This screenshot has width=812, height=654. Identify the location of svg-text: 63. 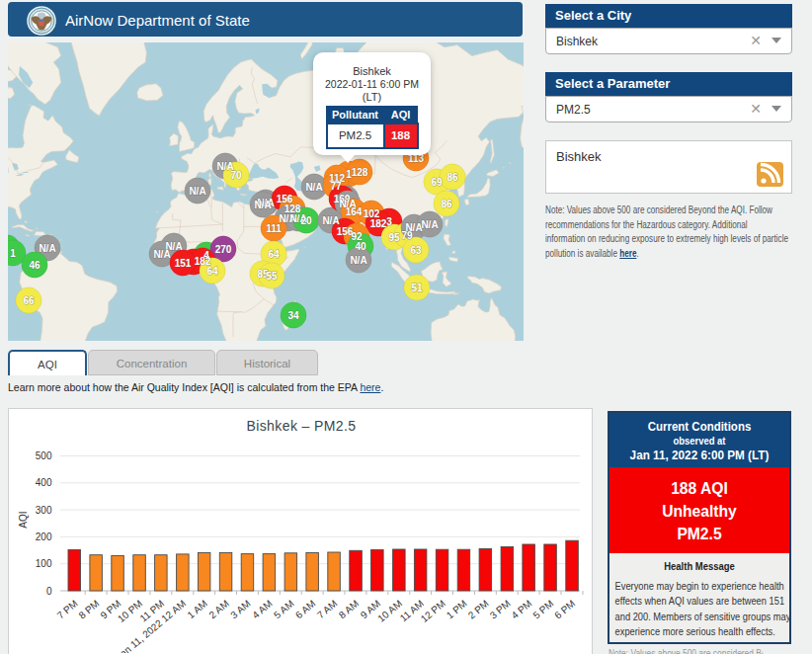
(416, 251).